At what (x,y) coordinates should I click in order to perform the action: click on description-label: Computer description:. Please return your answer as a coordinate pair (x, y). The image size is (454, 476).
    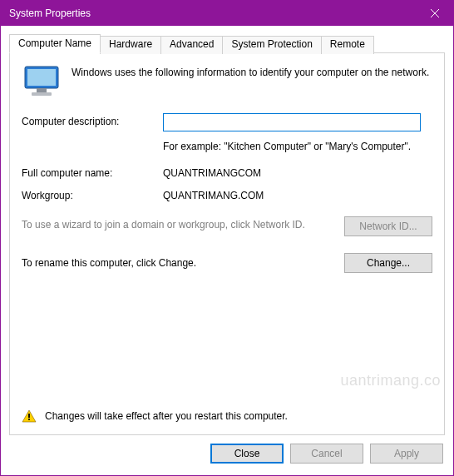
    Looking at the image, I should click on (92, 122).